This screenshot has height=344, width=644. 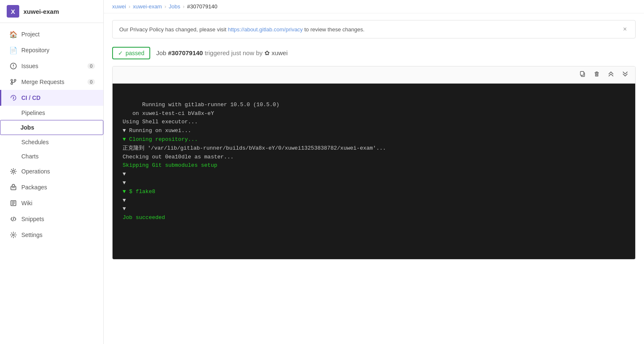 What do you see at coordinates (35, 142) in the screenshot?
I see `schedules-label: Schedules` at bounding box center [35, 142].